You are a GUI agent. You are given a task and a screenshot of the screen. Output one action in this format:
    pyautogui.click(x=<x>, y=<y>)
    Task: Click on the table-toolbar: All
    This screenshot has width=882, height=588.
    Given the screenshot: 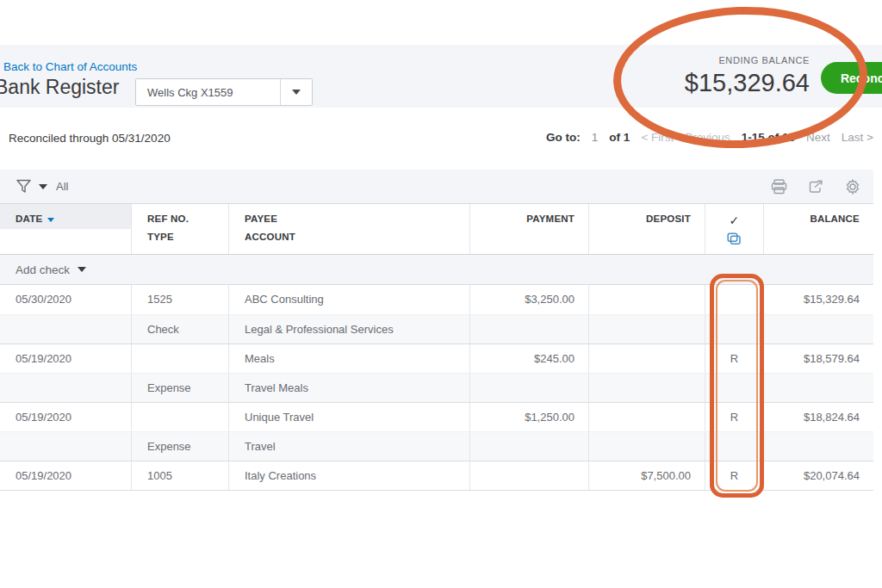 What is the action you would take?
    pyautogui.click(x=437, y=187)
    